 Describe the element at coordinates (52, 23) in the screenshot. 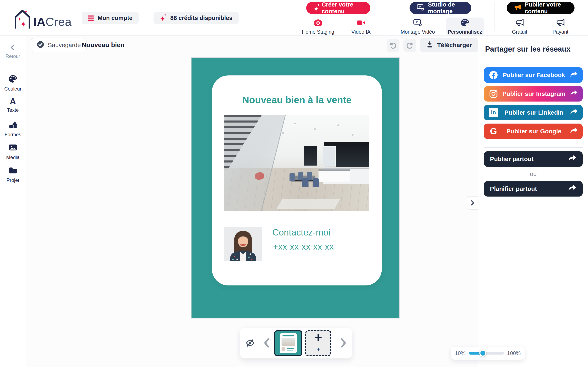

I see `logo-text: IACrea` at that location.